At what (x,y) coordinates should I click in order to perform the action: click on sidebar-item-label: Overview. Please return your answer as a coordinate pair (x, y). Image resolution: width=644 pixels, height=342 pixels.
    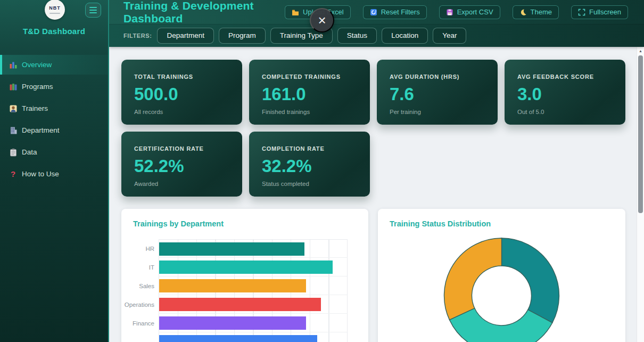
    Looking at the image, I should click on (37, 65).